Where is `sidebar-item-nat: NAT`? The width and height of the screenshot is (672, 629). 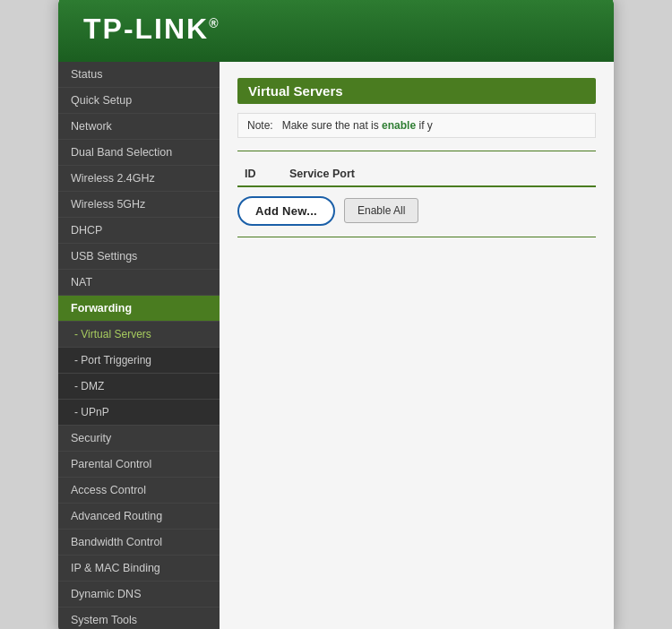 sidebar-item-nat: NAT is located at coordinates (139, 283).